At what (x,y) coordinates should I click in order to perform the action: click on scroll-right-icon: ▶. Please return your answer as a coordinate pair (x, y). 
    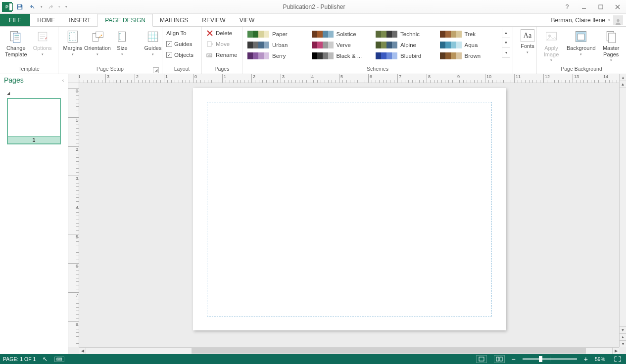
    Looking at the image, I should click on (616, 351).